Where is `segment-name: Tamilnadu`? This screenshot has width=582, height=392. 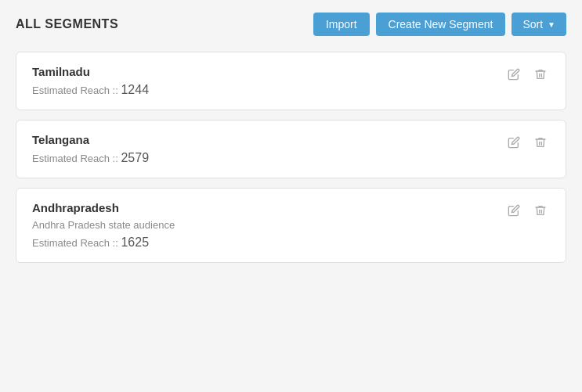 segment-name: Tamilnadu is located at coordinates (268, 72).